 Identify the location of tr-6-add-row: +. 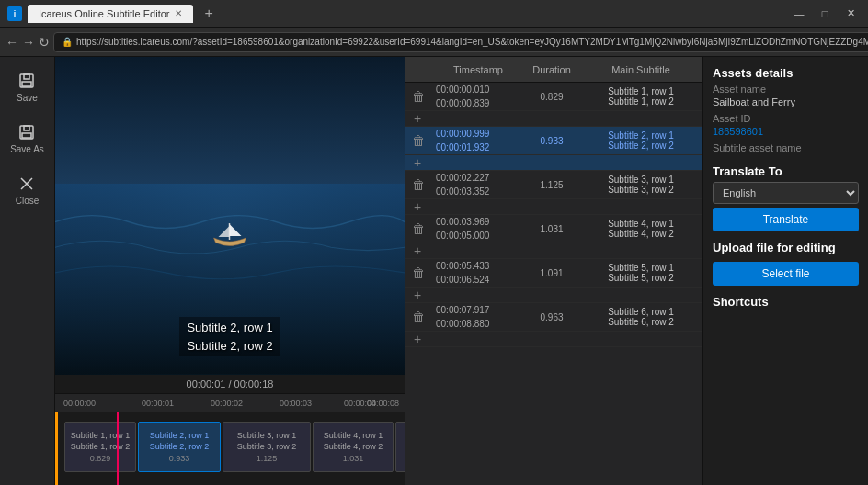
(554, 339).